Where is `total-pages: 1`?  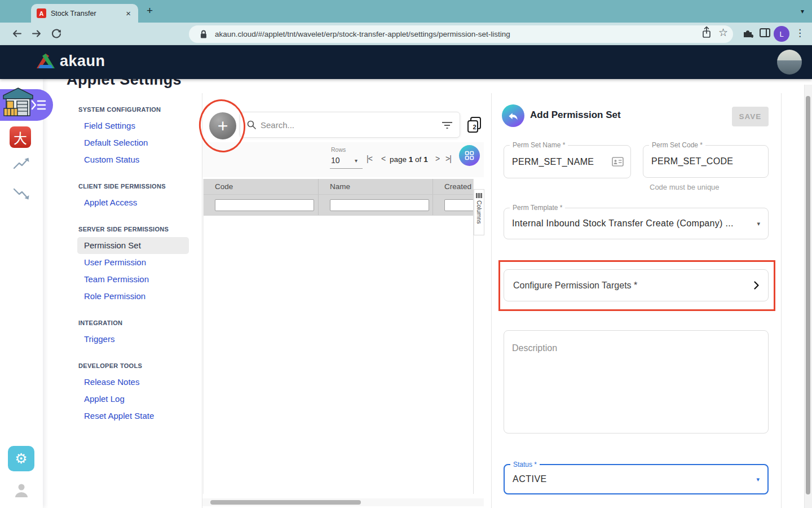 total-pages: 1 is located at coordinates (426, 159).